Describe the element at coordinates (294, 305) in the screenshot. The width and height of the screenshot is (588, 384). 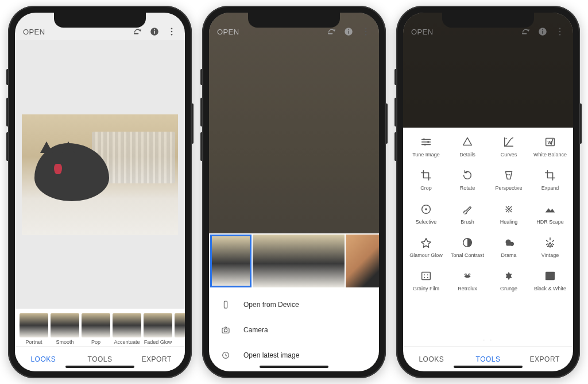
I see `open-from-device: Open from Device` at that location.